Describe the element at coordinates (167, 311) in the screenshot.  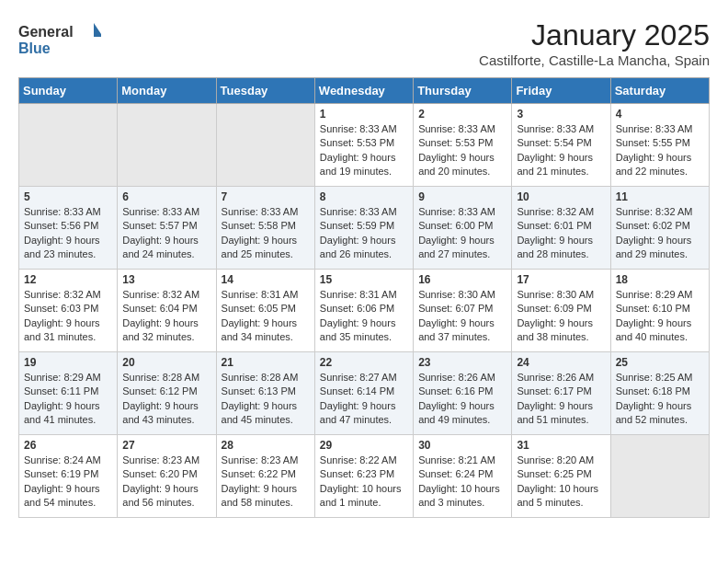
I see `calendar-cell: 13Sunrise: 8:32 AM Sunset: 6:04 PM Dayli…` at that location.